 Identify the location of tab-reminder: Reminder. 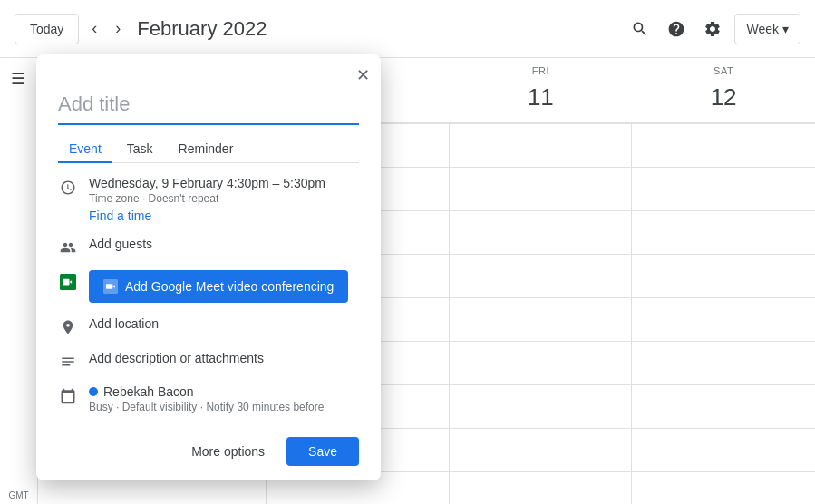
(207, 150).